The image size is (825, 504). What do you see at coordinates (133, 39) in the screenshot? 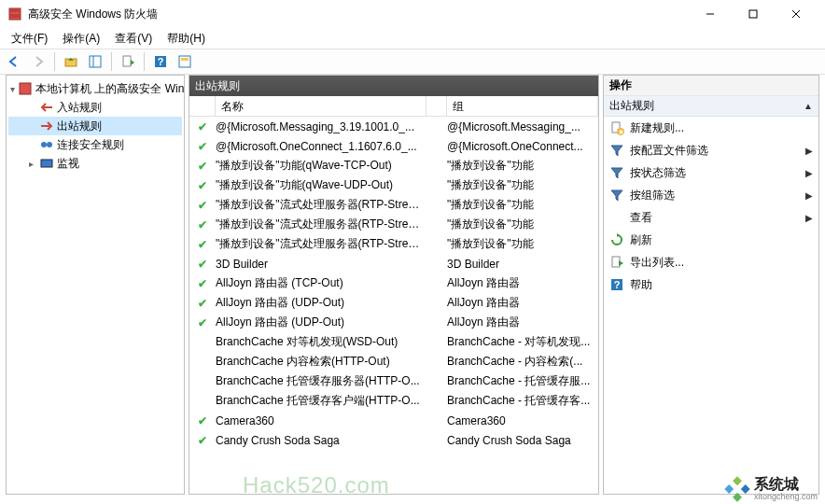
I see `menu-view: 查看(V)` at bounding box center [133, 39].